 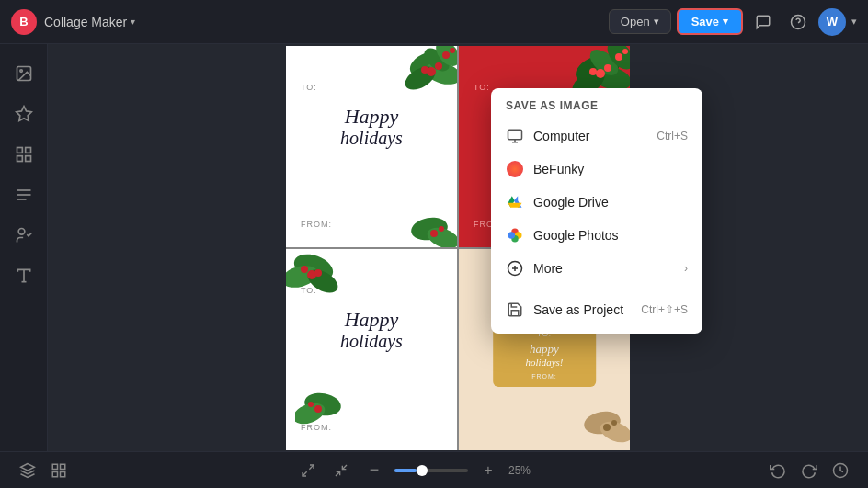 What do you see at coordinates (24, 248) in the screenshot?
I see `sidebar` at bounding box center [24, 248].